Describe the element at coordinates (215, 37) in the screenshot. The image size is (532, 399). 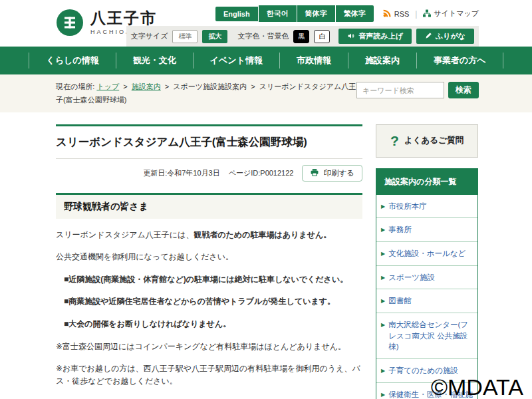
I see `font-large-button: 拡大` at that location.